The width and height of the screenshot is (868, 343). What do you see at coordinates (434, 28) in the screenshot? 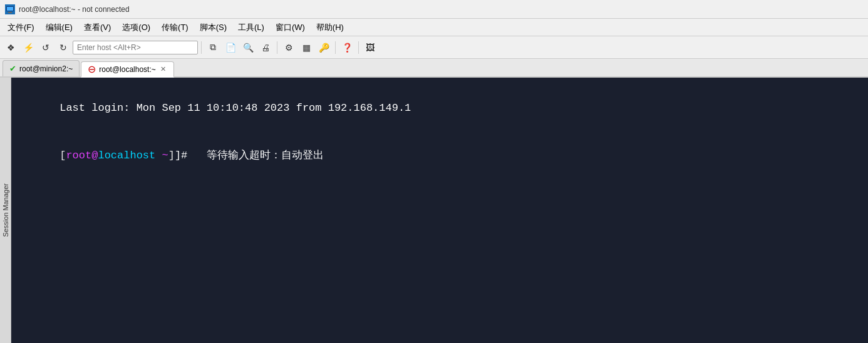
I see `menubar: 文件(F) 编辑(E) 查看(V) 选项(O) 传输(T) 脚本(S) 工具(L…` at bounding box center [434, 28].